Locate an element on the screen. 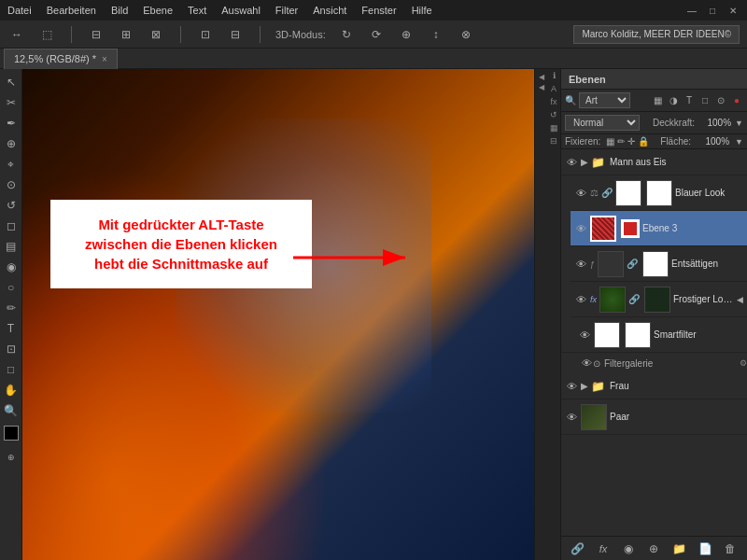 The height and width of the screenshot is (560, 747). tool-history: ↺ is located at coordinates (11, 205).